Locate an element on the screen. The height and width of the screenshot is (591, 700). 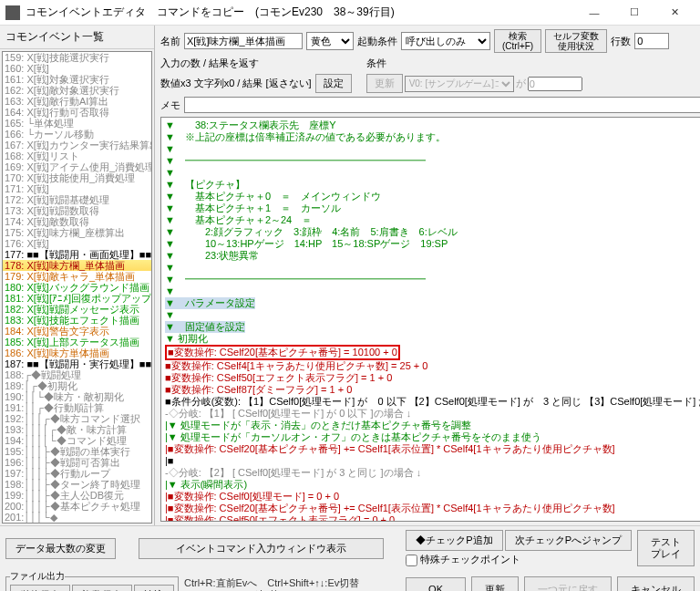
list-item: 166: └カーソル移動 is located at coordinates (77, 134).